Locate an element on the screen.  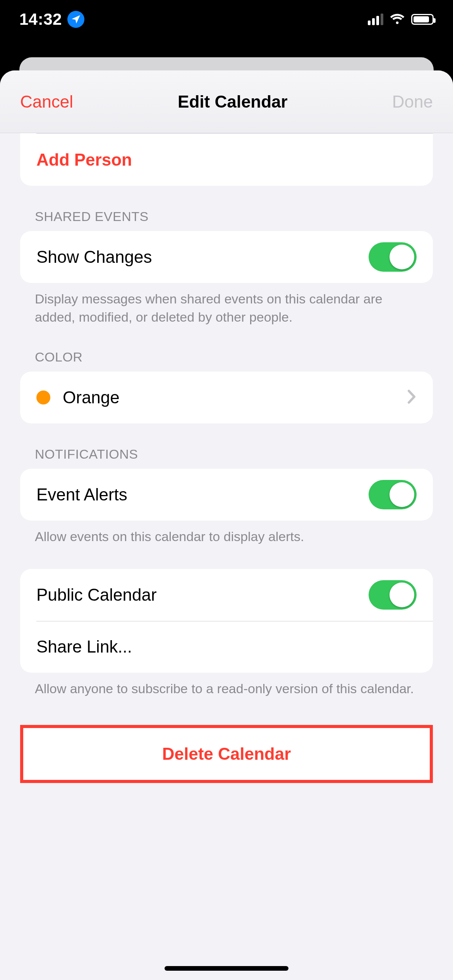
shared-with-group: Add Person is located at coordinates (226, 159).